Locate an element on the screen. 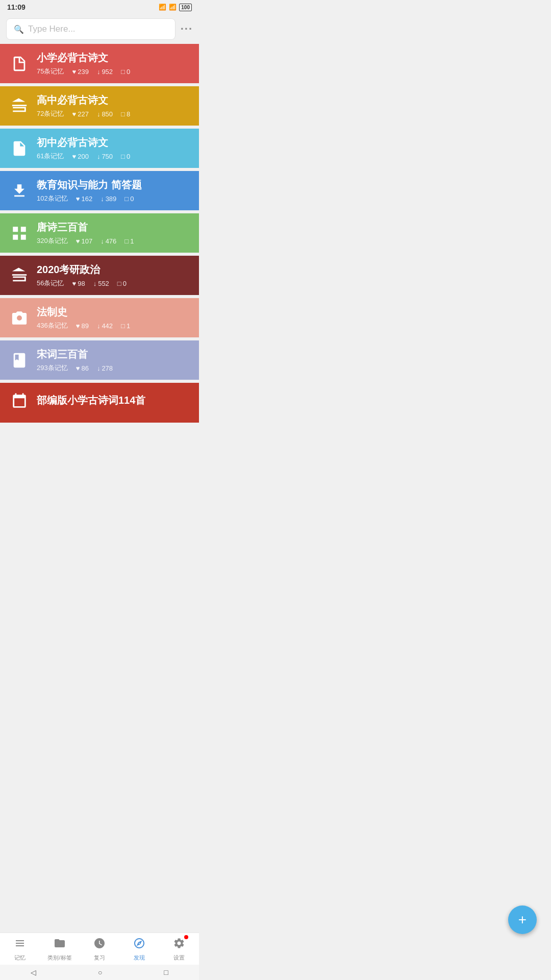 This screenshot has height=980, width=551. card-memories: 56条记忆 is located at coordinates (50, 283).